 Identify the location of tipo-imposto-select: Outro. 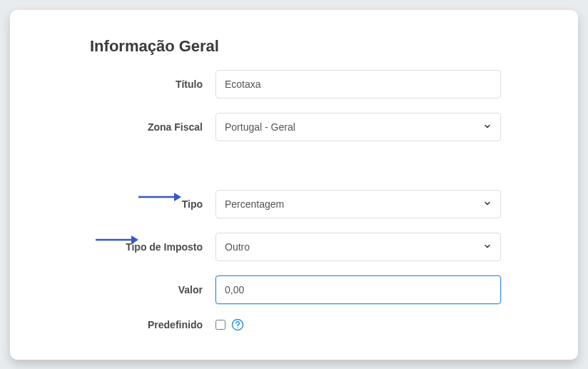
(358, 247).